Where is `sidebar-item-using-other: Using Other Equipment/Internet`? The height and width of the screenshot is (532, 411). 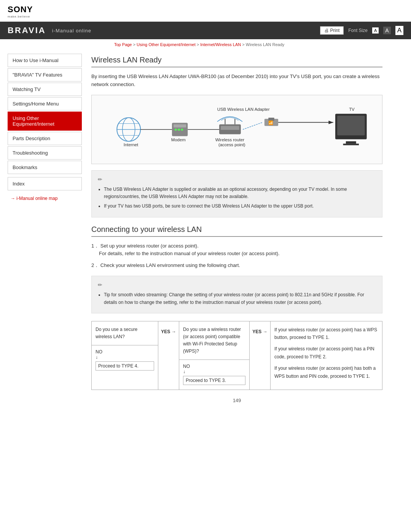
sidebar-item-using-other: Using Other Equipment/Internet is located at coordinates (45, 121).